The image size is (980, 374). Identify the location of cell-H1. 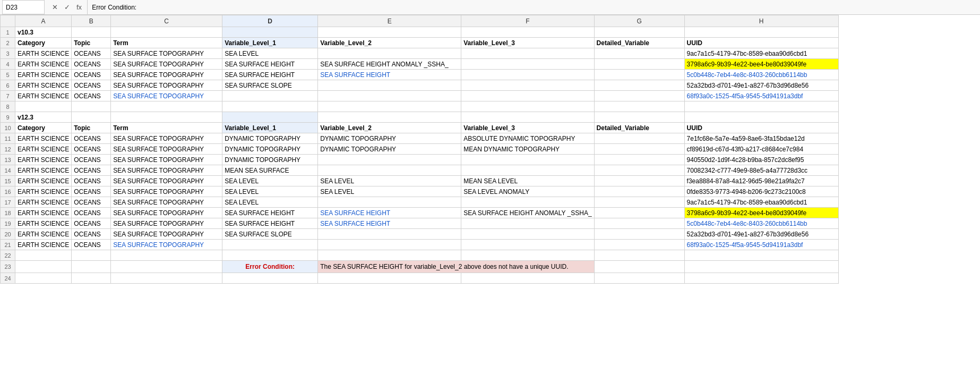
(761, 32).